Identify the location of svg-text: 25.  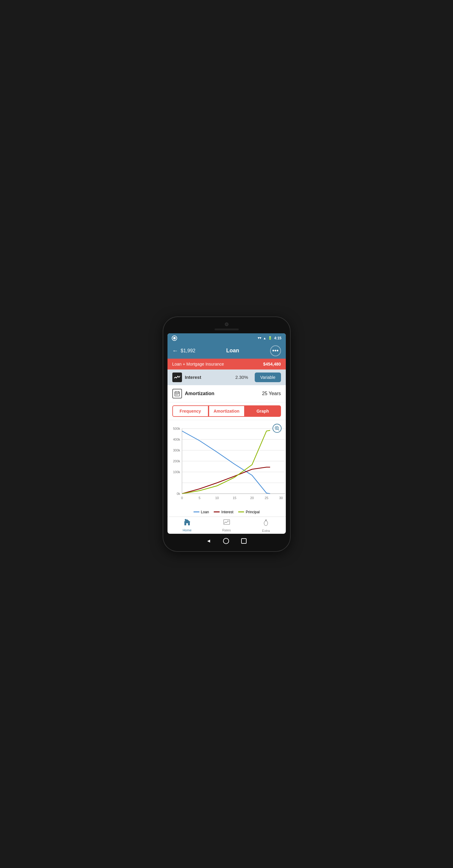
(266, 498).